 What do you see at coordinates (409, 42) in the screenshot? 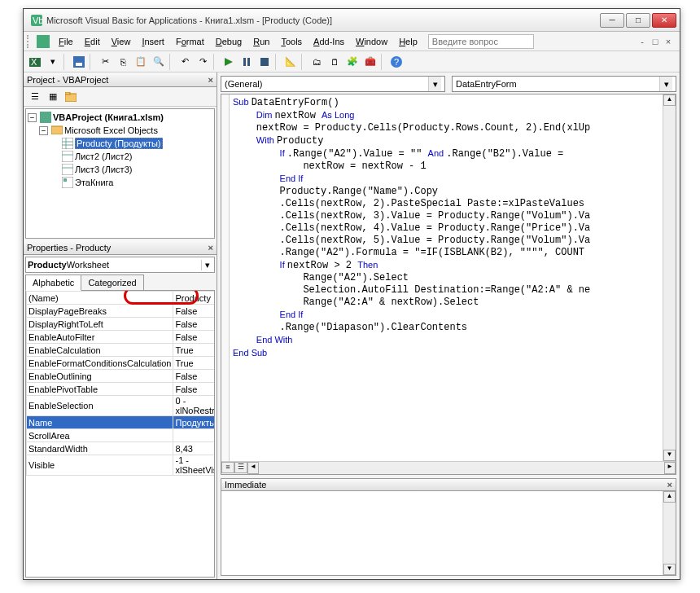
I see `menu-help: Help` at bounding box center [409, 42].